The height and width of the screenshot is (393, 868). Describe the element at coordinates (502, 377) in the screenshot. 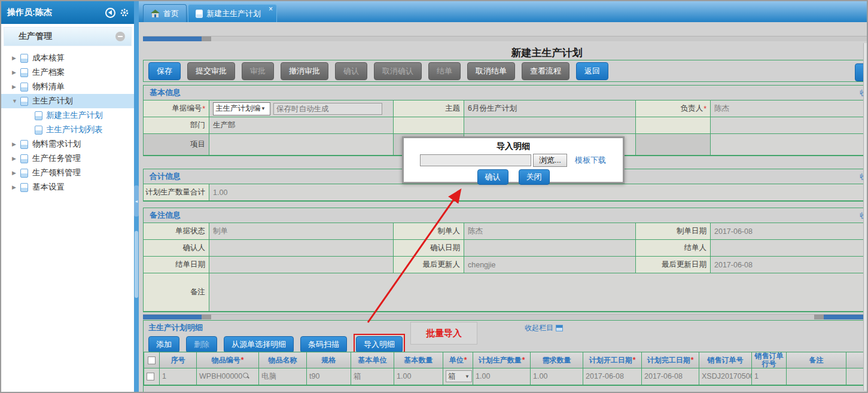

I see `cell-plan-qty: 1.00` at that location.